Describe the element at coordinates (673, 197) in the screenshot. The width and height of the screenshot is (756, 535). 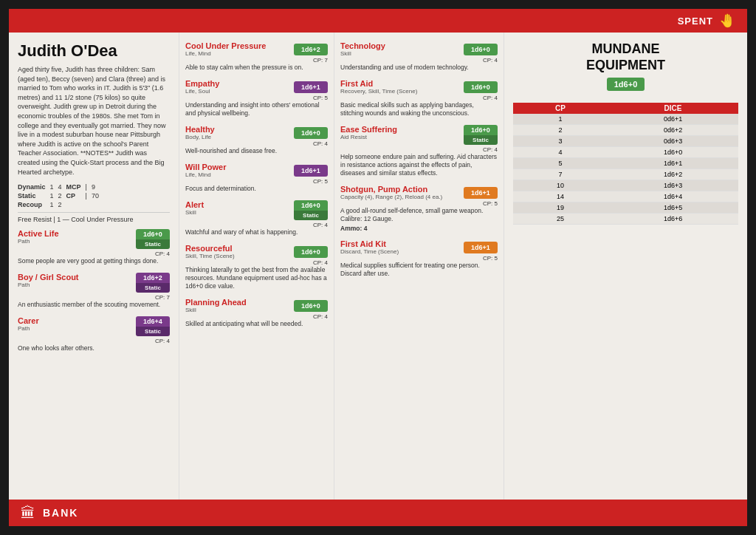
I see `dice-cell: 1d6+4` at that location.